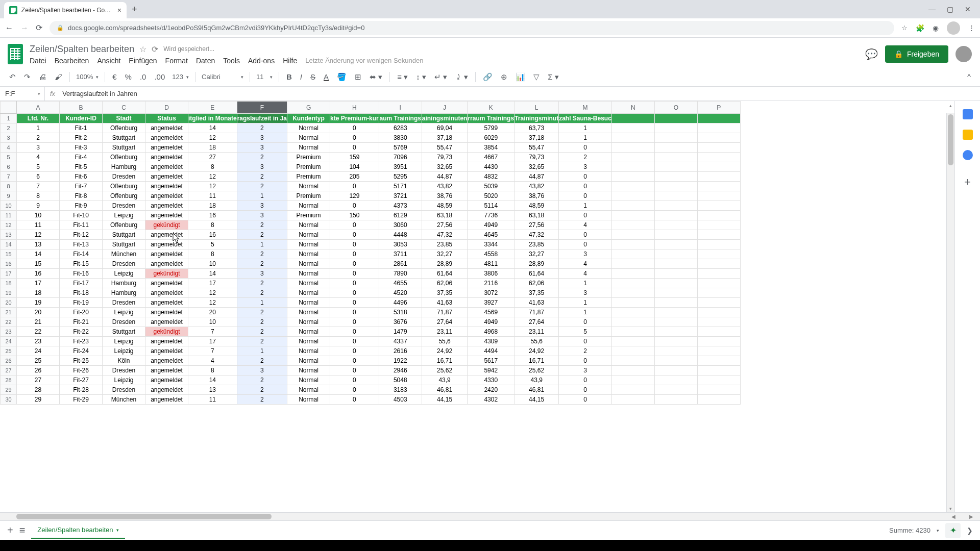  I want to click on rotate-icon: ⤸ ▾, so click(461, 77).